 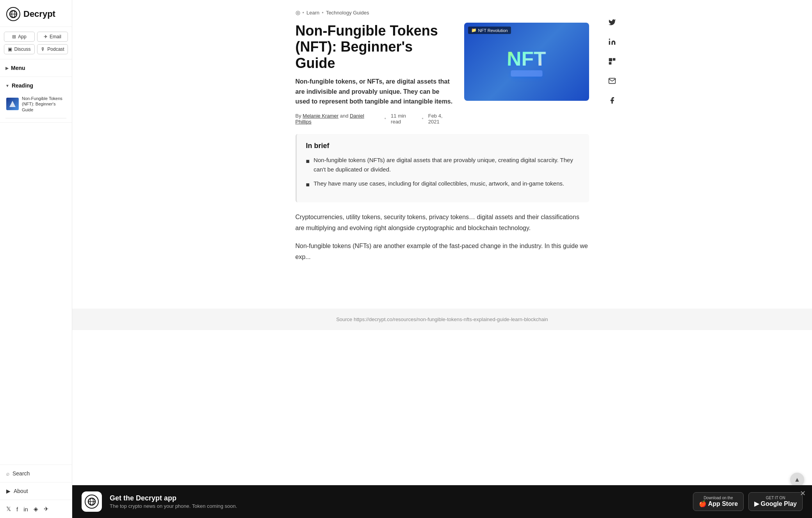 What do you see at coordinates (442, 168) in the screenshot?
I see `brief-section: In brief ■ Non-fungible tokens (NFTs) ar…` at bounding box center [442, 168].